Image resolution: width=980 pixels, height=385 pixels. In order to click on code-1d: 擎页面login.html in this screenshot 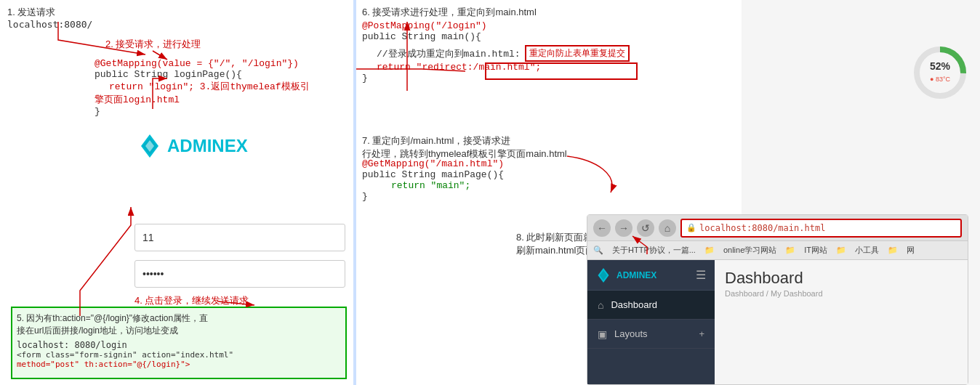, I will do `click(202, 100)`.